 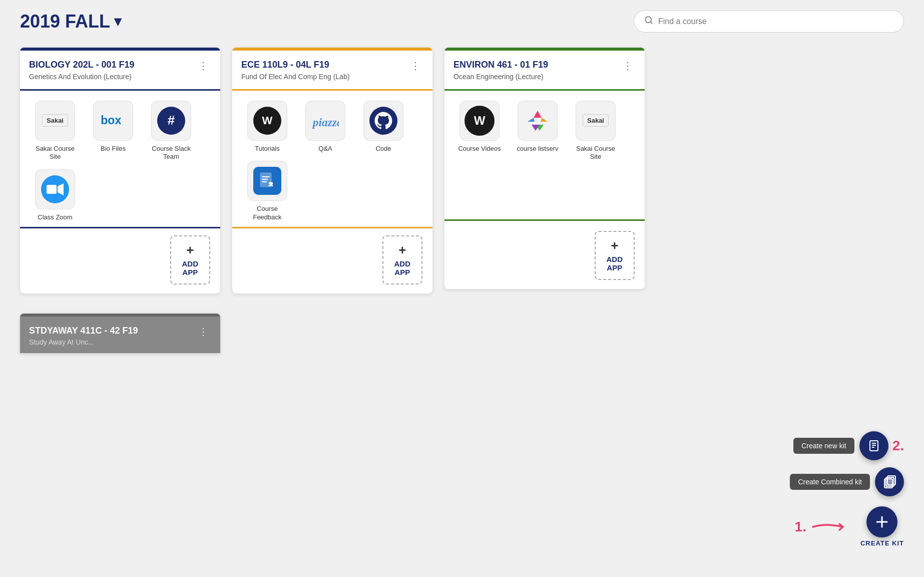 What do you see at coordinates (267, 181) in the screenshot?
I see `app-icon-feedback` at bounding box center [267, 181].